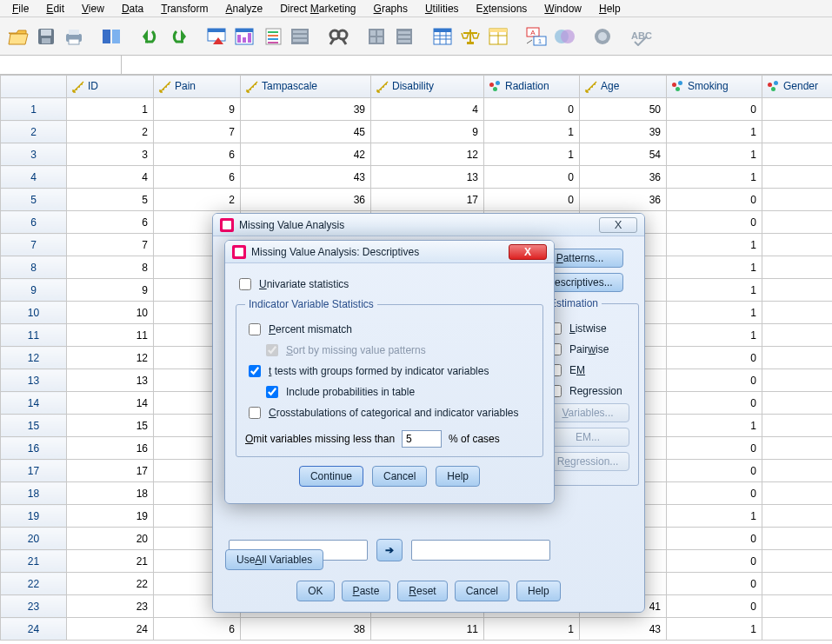 Image resolution: width=832 pixels, height=644 pixels. What do you see at coordinates (391, 9) in the screenshot?
I see `menu-graphs: Graphs` at bounding box center [391, 9].